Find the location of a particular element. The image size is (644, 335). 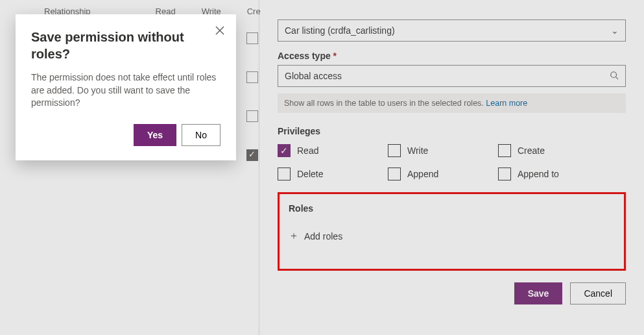

confirm-dialog: Save permission without roles? The permi… is located at coordinates (126, 87).